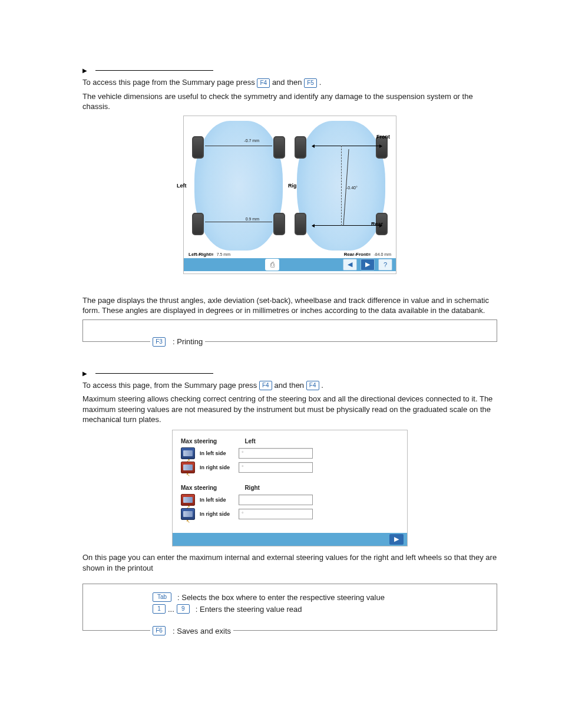 Image resolution: width=562 pixels, height=728 pixels. Describe the element at coordinates (347, 146) in the screenshot. I see `wheelbase-arrow` at that location.